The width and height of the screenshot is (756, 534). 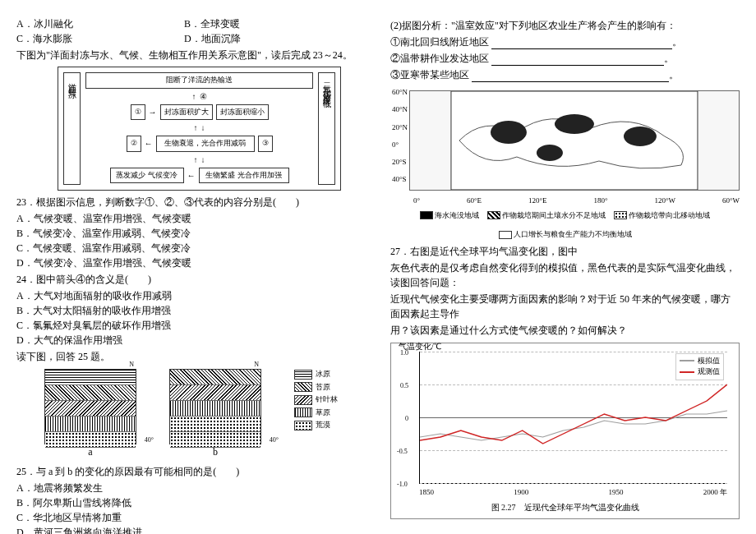 What do you see at coordinates (399, 93) in the screenshot?
I see `lat-tick: 60°N` at bounding box center [399, 93].